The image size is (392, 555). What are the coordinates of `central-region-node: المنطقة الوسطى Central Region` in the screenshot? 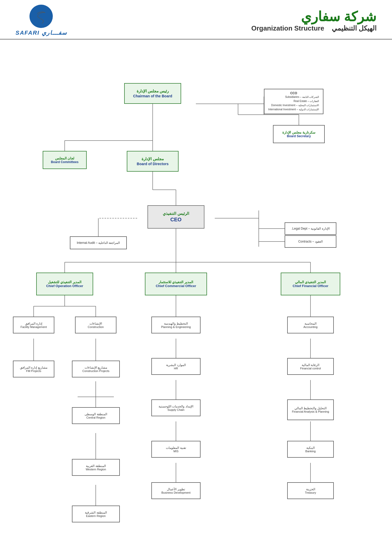 It's located at (96, 416).